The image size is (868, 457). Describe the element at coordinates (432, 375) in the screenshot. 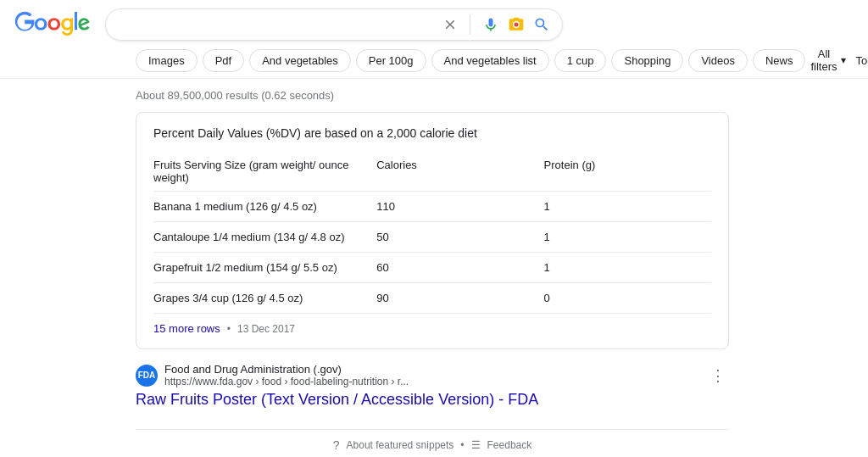

I see `fda-source-info: Food and Drug Administration (.gov) http…` at that location.